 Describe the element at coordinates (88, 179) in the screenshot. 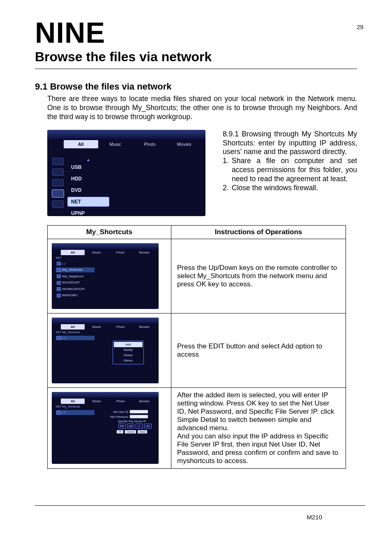

I see `side-hdd: HDD` at that location.